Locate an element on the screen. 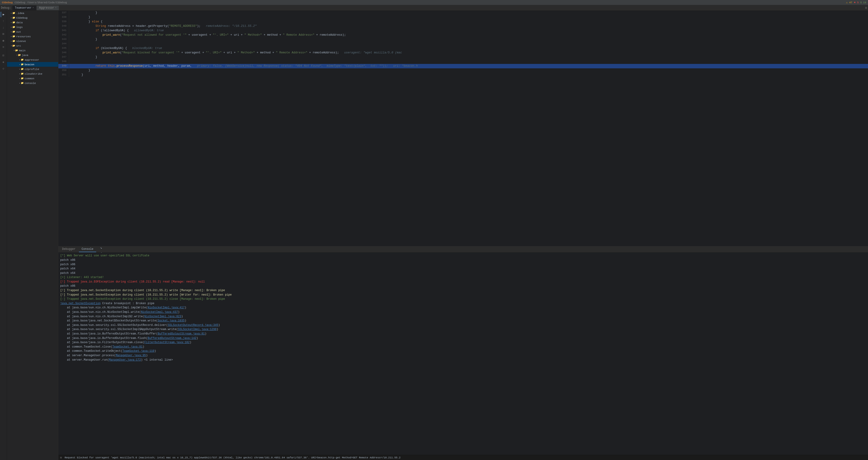 The width and height of the screenshot is (868, 460). console-line-20: at java.base/java.io.FilterOutputStream.… is located at coordinates (463, 343).